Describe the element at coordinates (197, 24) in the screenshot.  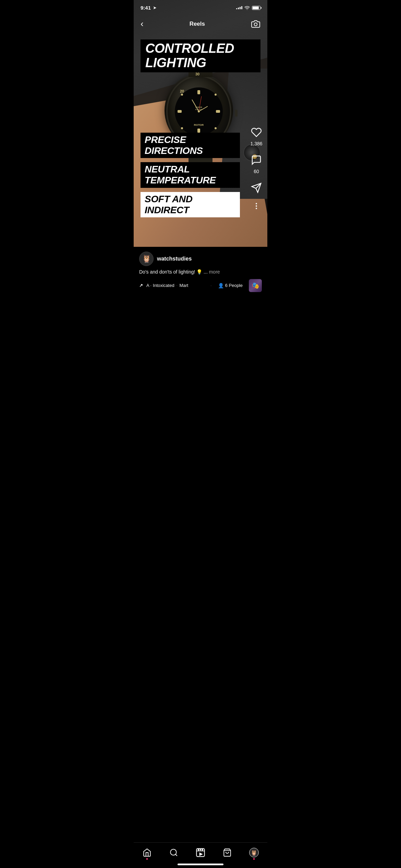
I see `page-title: Reels` at that location.